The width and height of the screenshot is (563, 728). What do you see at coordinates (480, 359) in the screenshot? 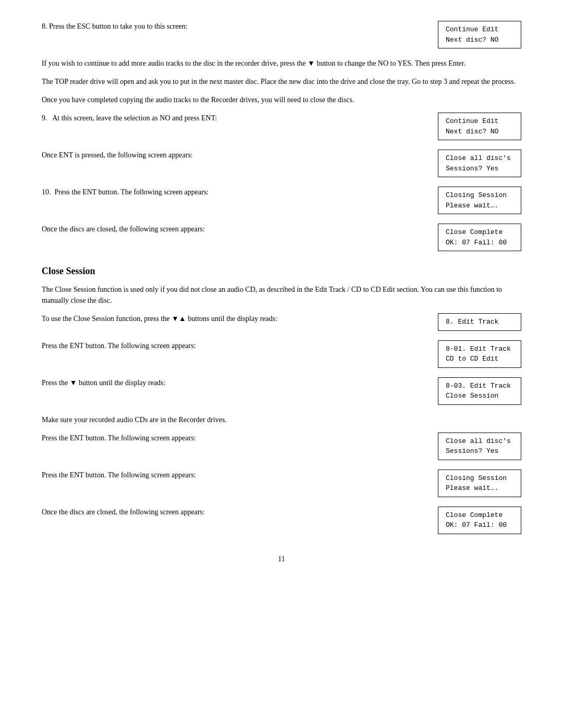
I see `screen-line2: CD to CD Edit` at bounding box center [480, 359].